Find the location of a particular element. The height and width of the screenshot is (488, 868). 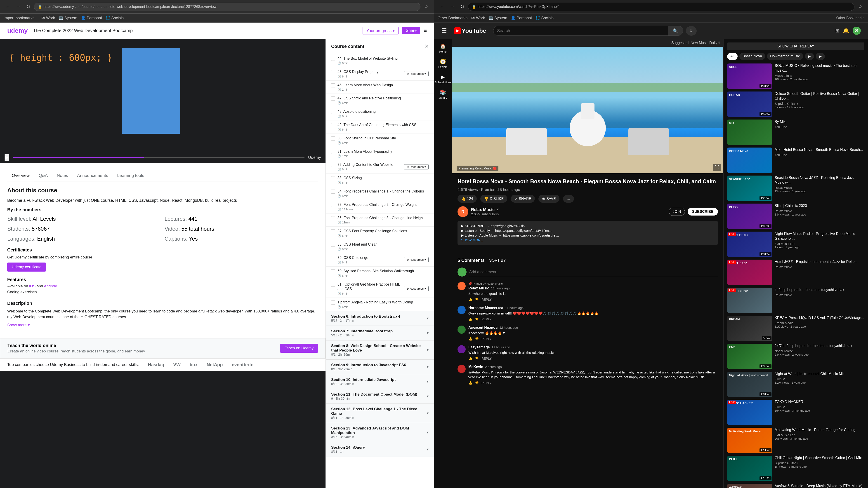

section-header: Section 9: Introduction to Javascript ES… is located at coordinates (380, 367).